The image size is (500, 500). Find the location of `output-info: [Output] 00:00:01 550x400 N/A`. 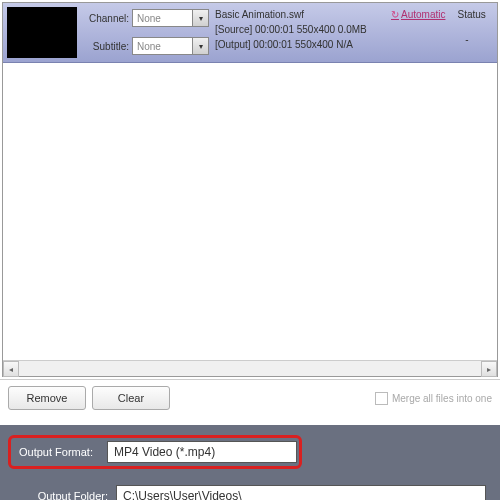

output-info: [Output] 00:00:01 550x400 N/A is located at coordinates (299, 44).